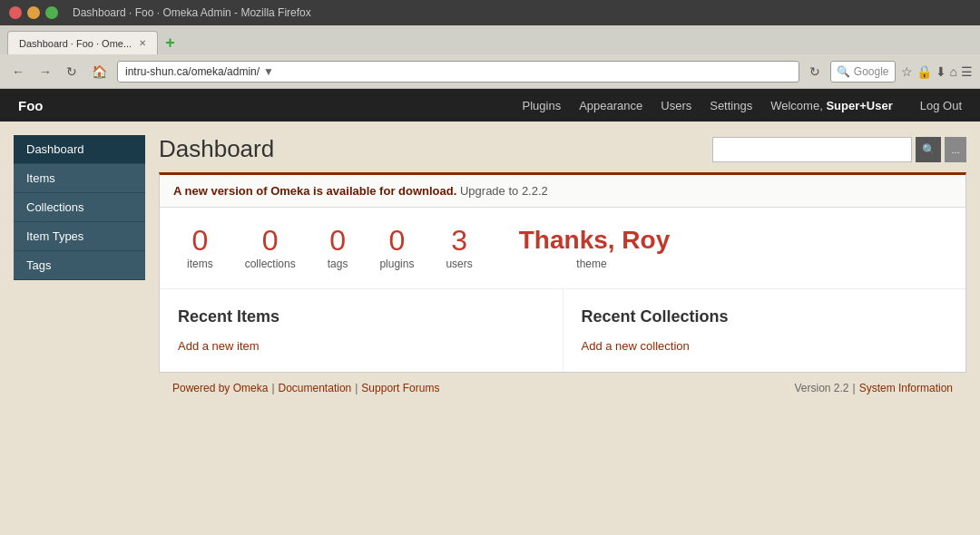 The width and height of the screenshot is (980, 535). I want to click on footer-sep3: |, so click(855, 388).